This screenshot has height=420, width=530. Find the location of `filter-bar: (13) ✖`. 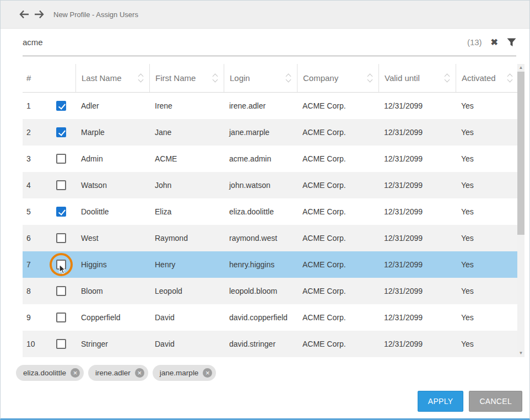

filter-bar: (13) ✖ is located at coordinates (269, 42).